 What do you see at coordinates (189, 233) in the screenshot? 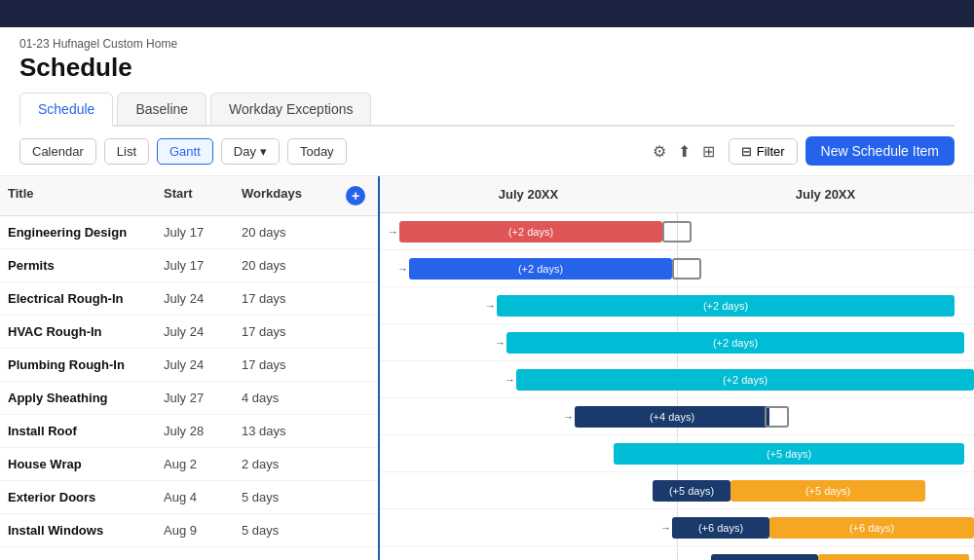
I see `table-row: Engineering Design July 17 20 days` at bounding box center [189, 233].